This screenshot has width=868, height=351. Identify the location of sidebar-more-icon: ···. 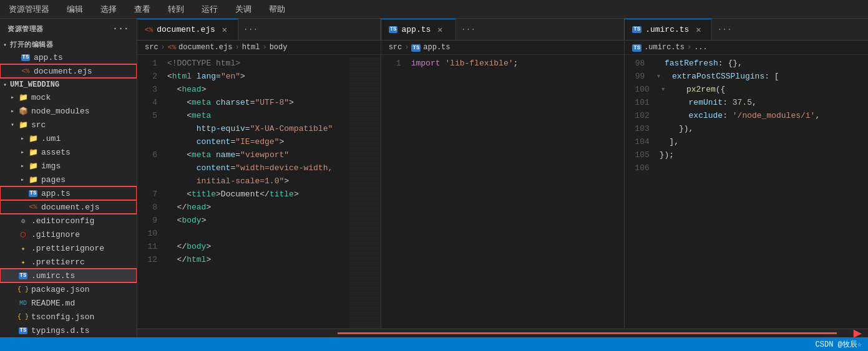
(121, 29).